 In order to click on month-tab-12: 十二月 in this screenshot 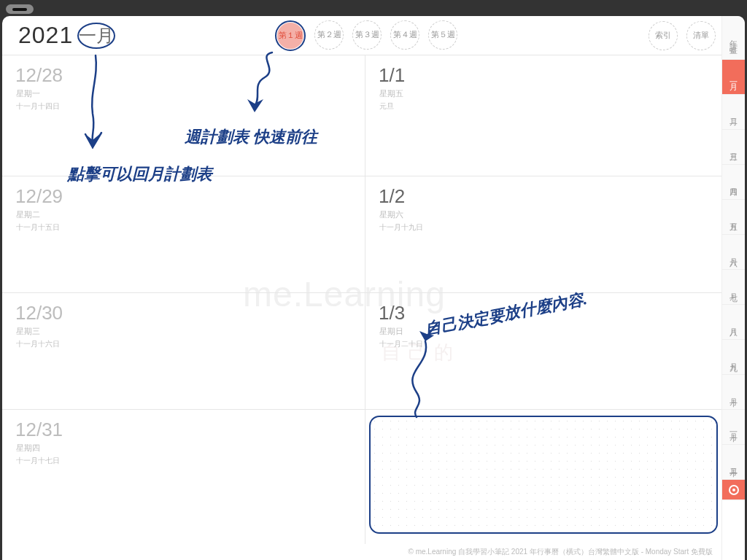, I will do `click(734, 462)`.